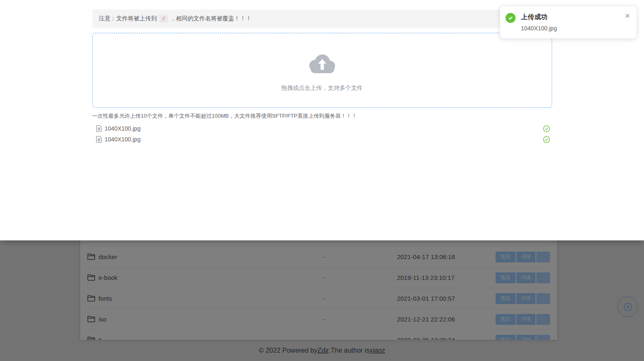 This screenshot has width=644, height=361. I want to click on upload-target-path: /, so click(164, 19).